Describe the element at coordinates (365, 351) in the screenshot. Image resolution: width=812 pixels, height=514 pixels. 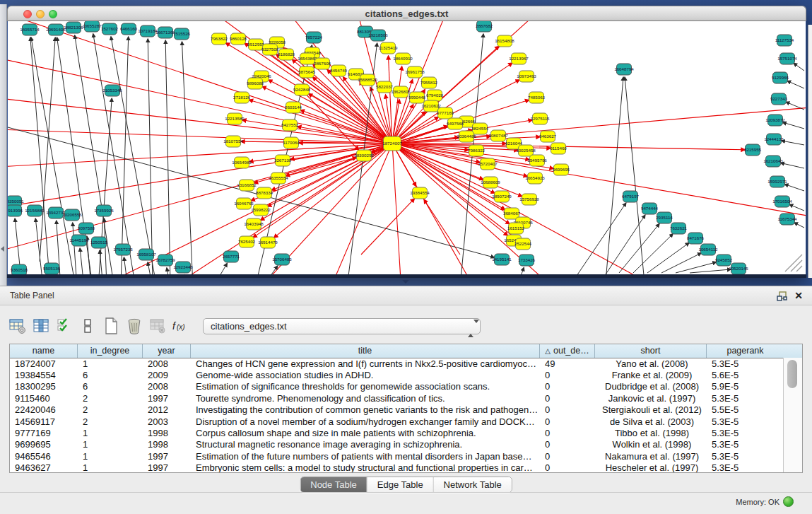
I see `column-header-title: title` at that location.